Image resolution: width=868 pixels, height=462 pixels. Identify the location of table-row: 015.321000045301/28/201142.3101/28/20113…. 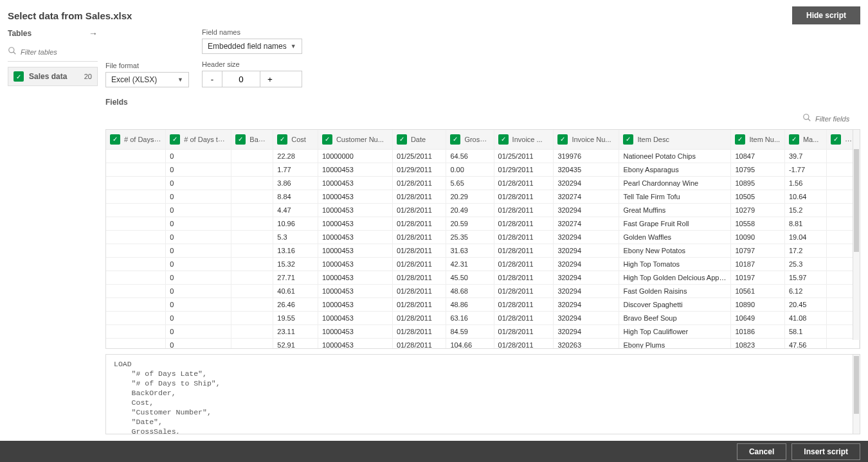
(483, 263).